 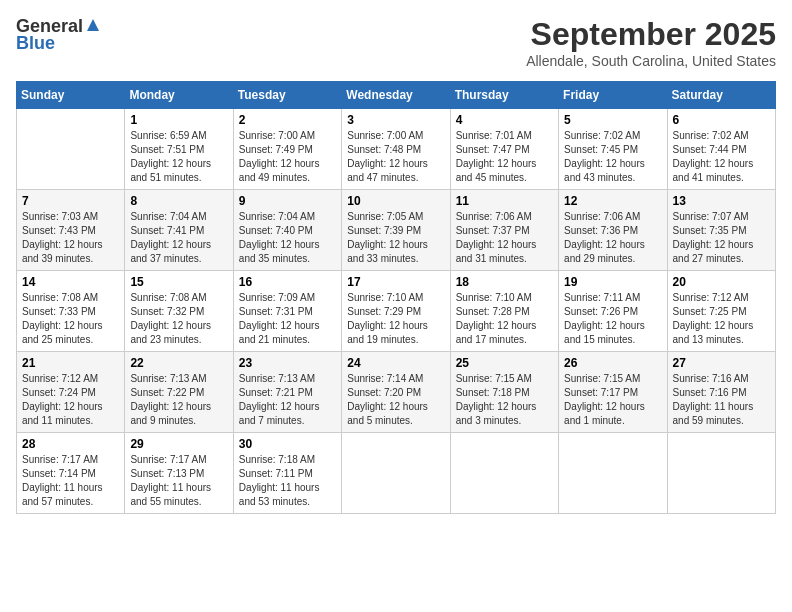 I want to click on calendar-cell: 18Sunrise: 7:10 AM Sunset: 7:28 PM Dayli…, so click(x=504, y=312).